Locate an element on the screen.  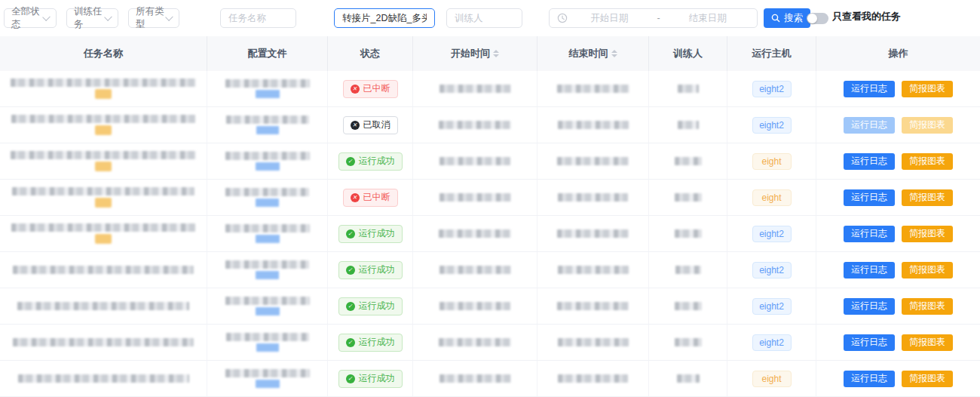
trainer-input is located at coordinates (484, 18).